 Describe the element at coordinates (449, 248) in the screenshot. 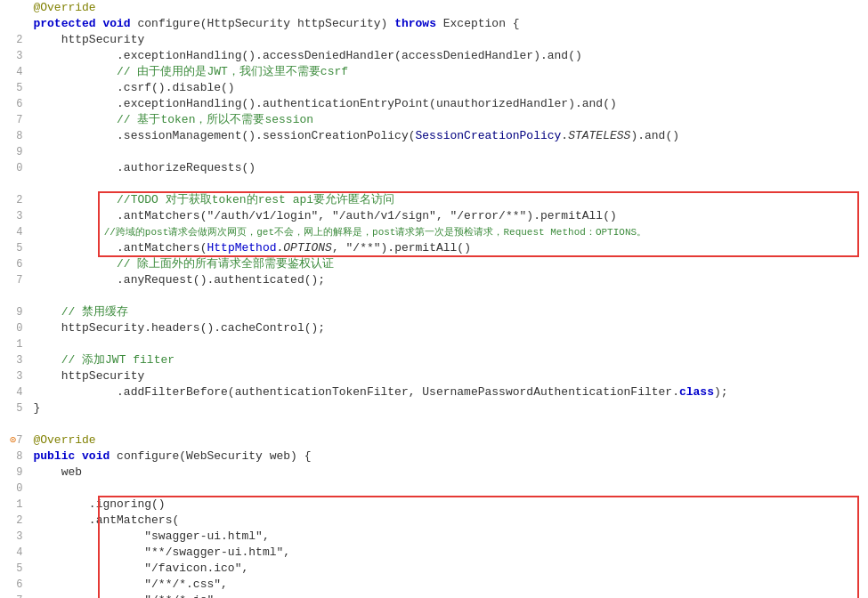

I see `line-content: .antMatchers(HttpMethod.OPTIONS, "/**").…` at that location.